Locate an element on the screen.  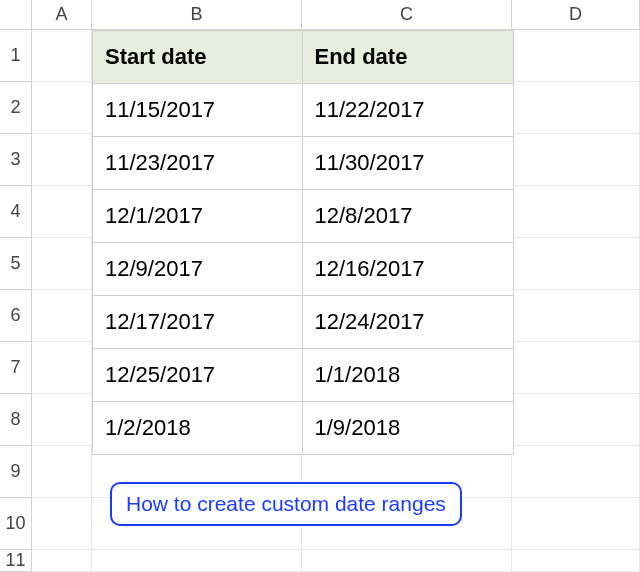
cell-b11 is located at coordinates (197, 561).